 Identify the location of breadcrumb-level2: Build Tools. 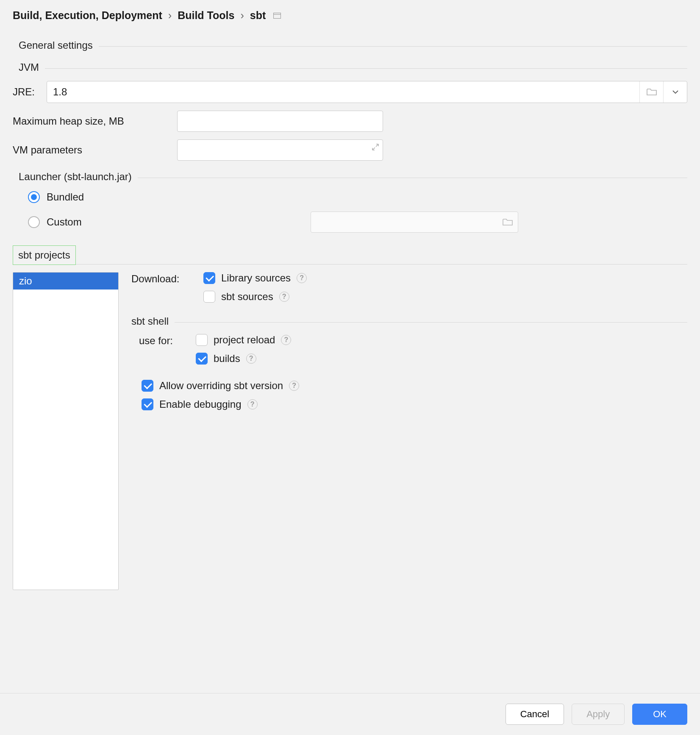
(206, 15).